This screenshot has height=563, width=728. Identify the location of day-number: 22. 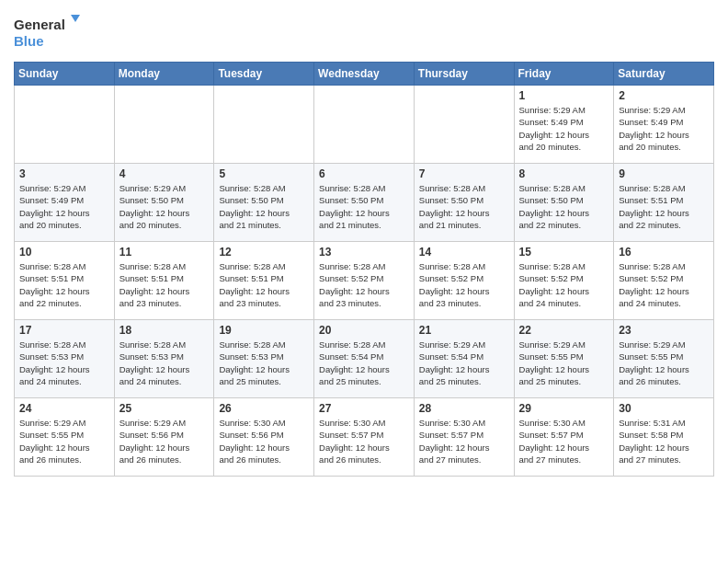
(564, 330).